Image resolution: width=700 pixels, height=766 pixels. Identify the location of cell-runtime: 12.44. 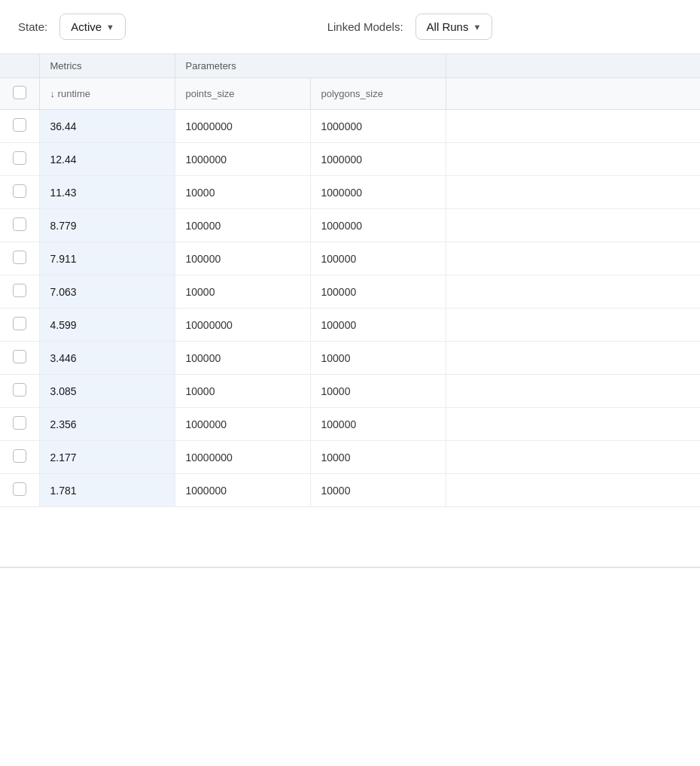
(107, 160).